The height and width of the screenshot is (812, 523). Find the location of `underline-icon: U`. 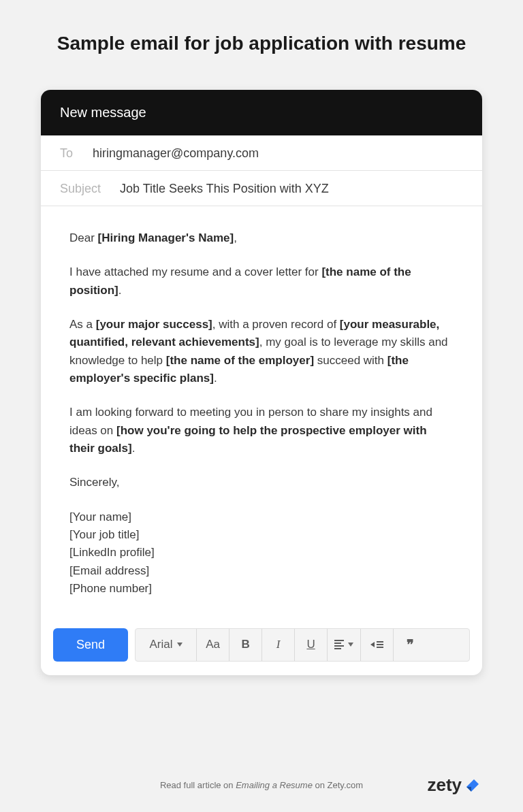

underline-icon: U is located at coordinates (311, 645).